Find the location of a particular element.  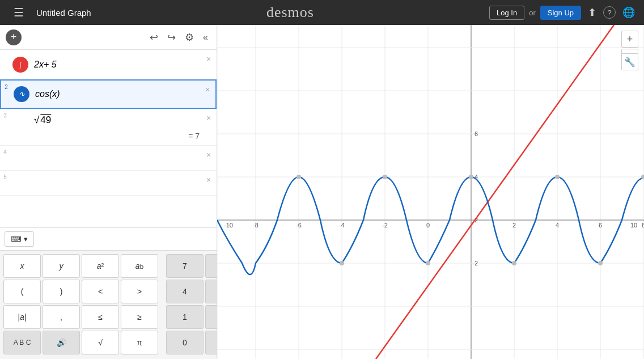

expr-content-2: cos(x) is located at coordinates (116, 94).